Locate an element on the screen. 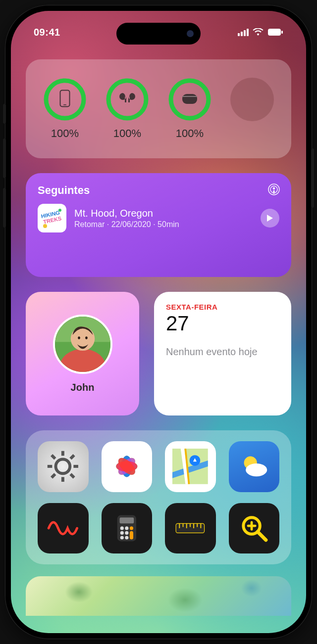 The width and height of the screenshot is (317, 644). map-widget-peek is located at coordinates (158, 596).